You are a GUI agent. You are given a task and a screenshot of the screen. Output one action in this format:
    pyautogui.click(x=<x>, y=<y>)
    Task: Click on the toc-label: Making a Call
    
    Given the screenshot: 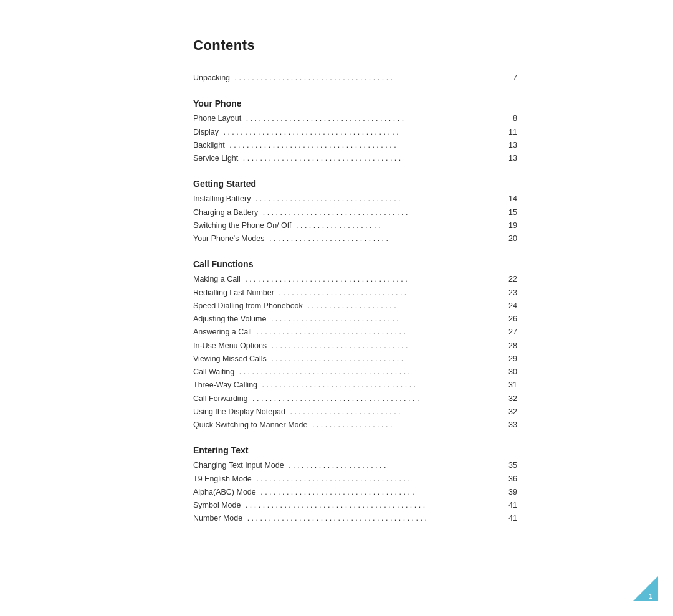 What is the action you would take?
    pyautogui.click(x=217, y=279)
    